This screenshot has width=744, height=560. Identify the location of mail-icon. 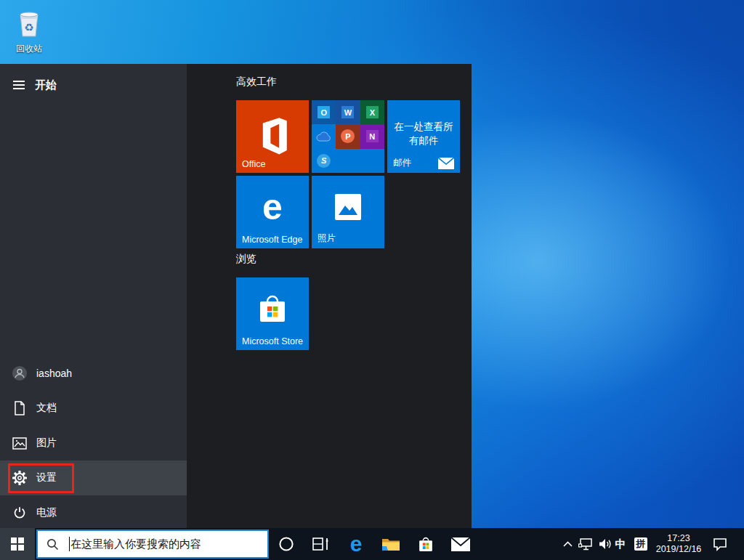
(461, 545).